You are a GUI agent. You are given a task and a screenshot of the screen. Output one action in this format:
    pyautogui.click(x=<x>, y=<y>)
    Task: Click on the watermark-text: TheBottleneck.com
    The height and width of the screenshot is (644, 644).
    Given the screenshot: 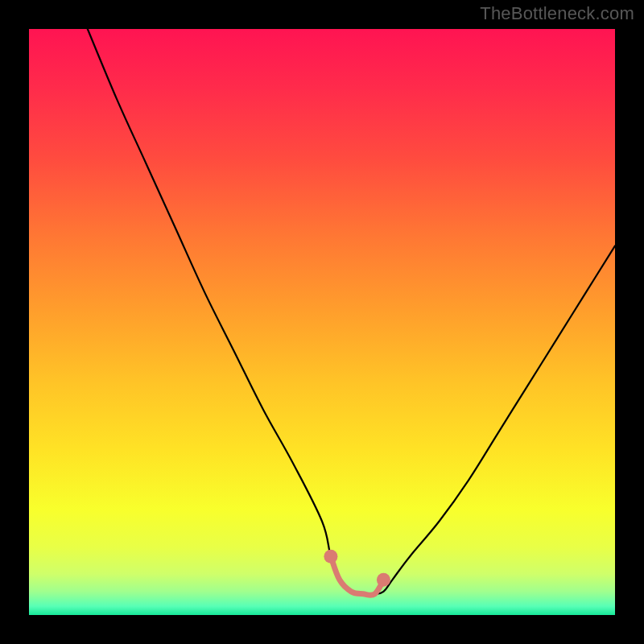 What is the action you would take?
    pyautogui.click(x=557, y=14)
    